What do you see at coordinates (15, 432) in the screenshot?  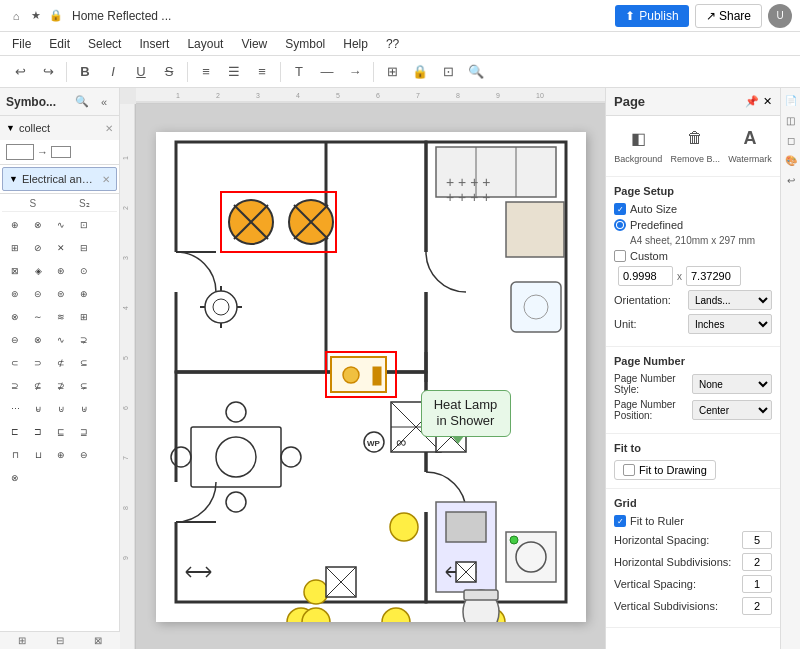 I see `sym-cell-37: ⊏` at bounding box center [15, 432].